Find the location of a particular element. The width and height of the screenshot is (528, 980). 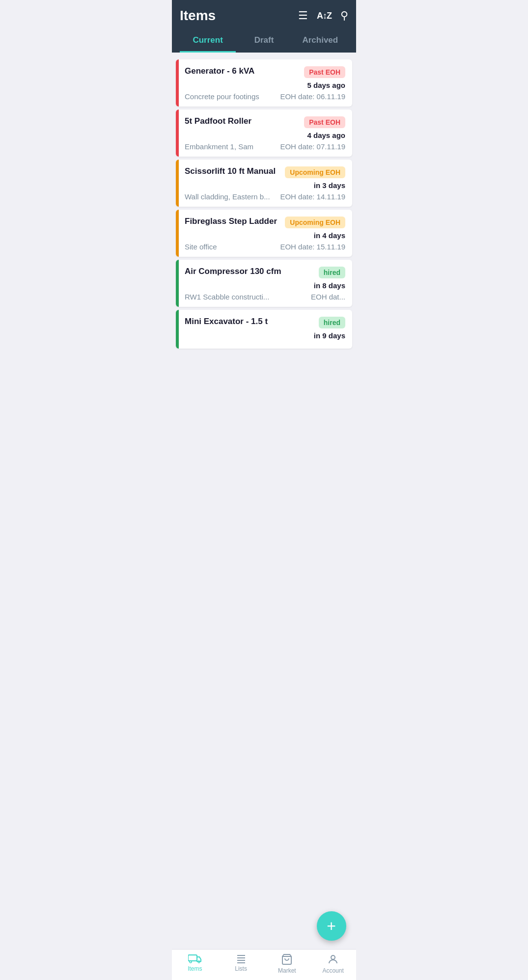

list-item: Mini Excavator - 1.5 thiredin 9 days is located at coordinates (264, 329).